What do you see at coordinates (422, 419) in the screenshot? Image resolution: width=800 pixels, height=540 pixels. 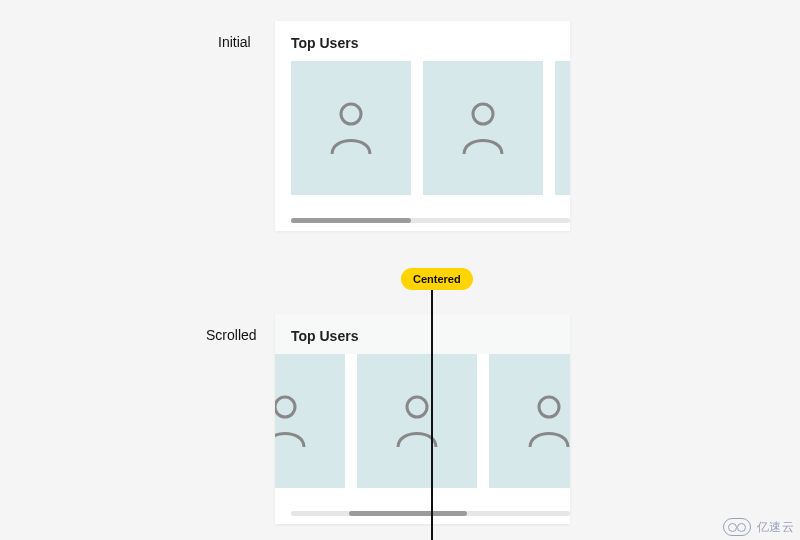 I see `panel-scrolled: Top Users` at bounding box center [422, 419].